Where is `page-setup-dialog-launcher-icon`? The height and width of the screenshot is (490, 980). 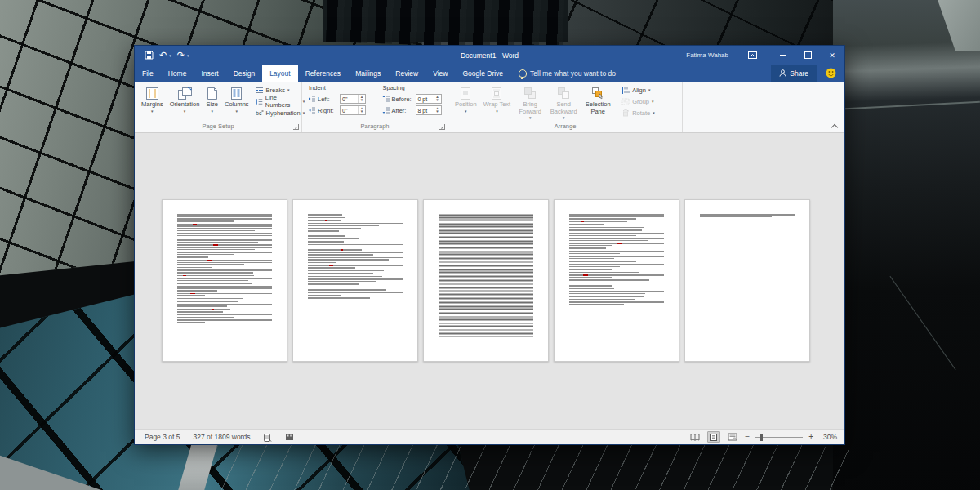 page-setup-dialog-launcher-icon is located at coordinates (296, 127).